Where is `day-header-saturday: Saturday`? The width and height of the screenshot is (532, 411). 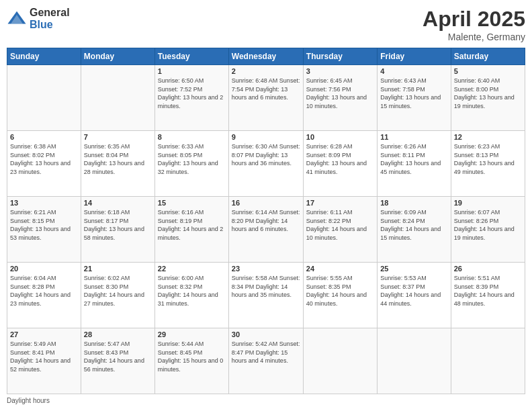
day-header-saturday: Saturday is located at coordinates (488, 56).